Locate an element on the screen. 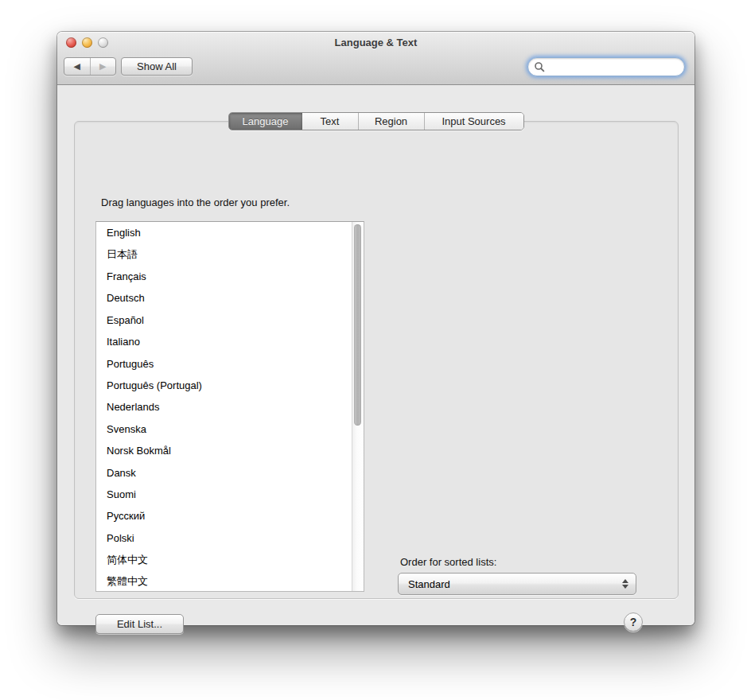 This screenshot has height=700, width=747. list-item: Français is located at coordinates (224, 277).